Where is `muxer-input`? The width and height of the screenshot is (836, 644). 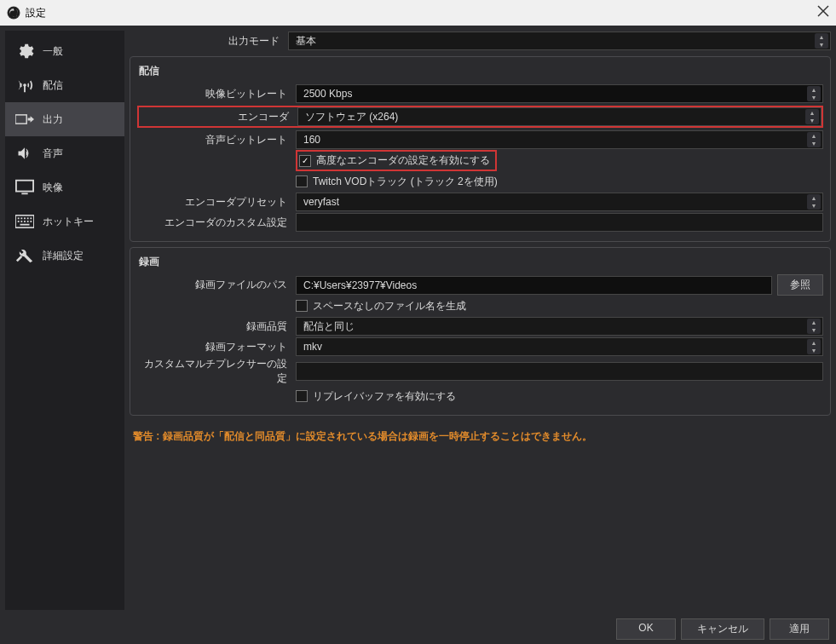
muxer-input is located at coordinates (559, 371).